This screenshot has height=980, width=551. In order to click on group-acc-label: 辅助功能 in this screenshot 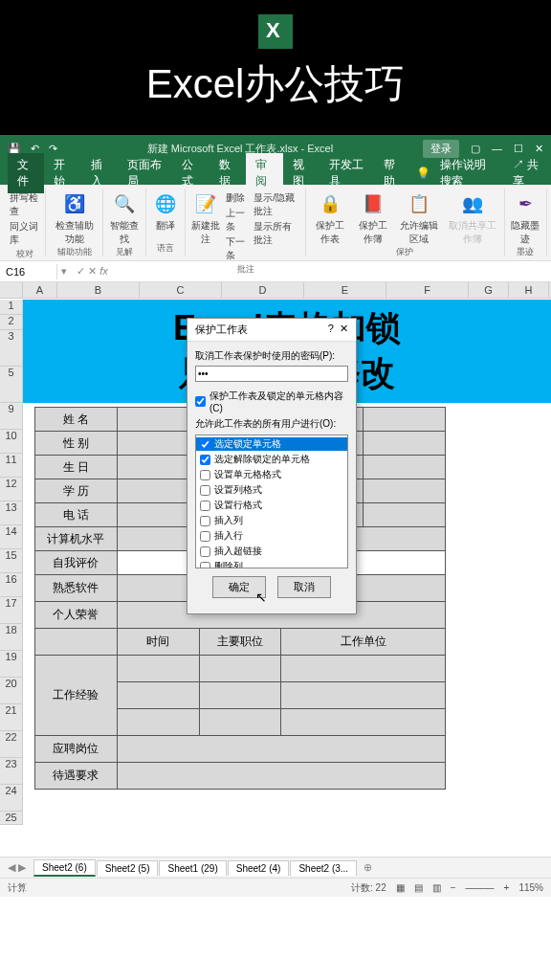, I will do `click(75, 253)`.